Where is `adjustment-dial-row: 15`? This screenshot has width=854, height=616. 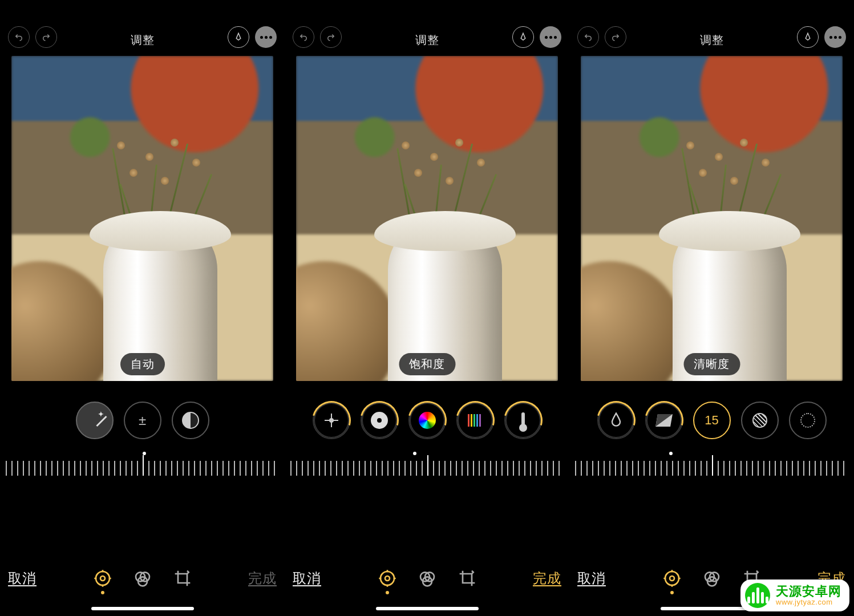
adjustment-dial-row: 15 is located at coordinates (712, 420).